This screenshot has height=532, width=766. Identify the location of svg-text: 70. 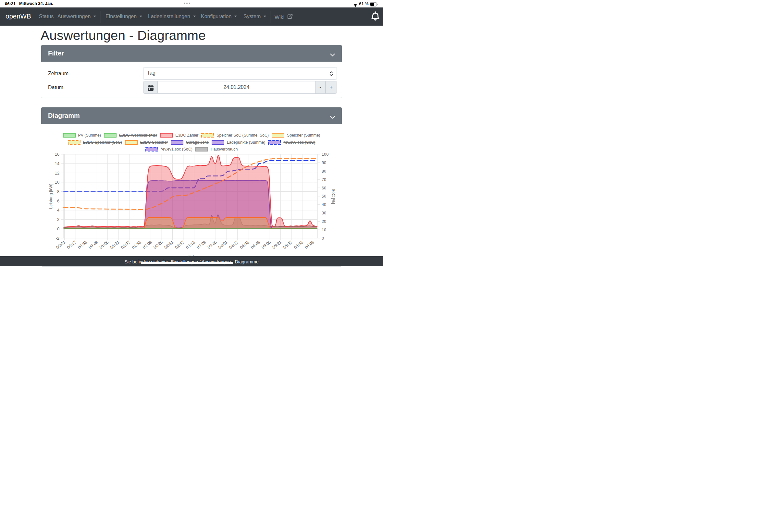
(324, 179).